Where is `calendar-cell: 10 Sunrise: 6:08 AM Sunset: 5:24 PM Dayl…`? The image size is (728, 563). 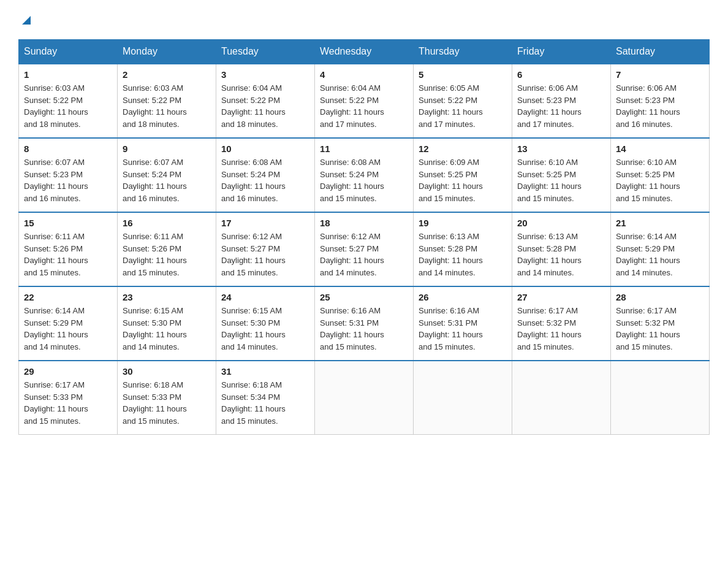
calendar-cell: 10 Sunrise: 6:08 AM Sunset: 5:24 PM Dayl… is located at coordinates (266, 175).